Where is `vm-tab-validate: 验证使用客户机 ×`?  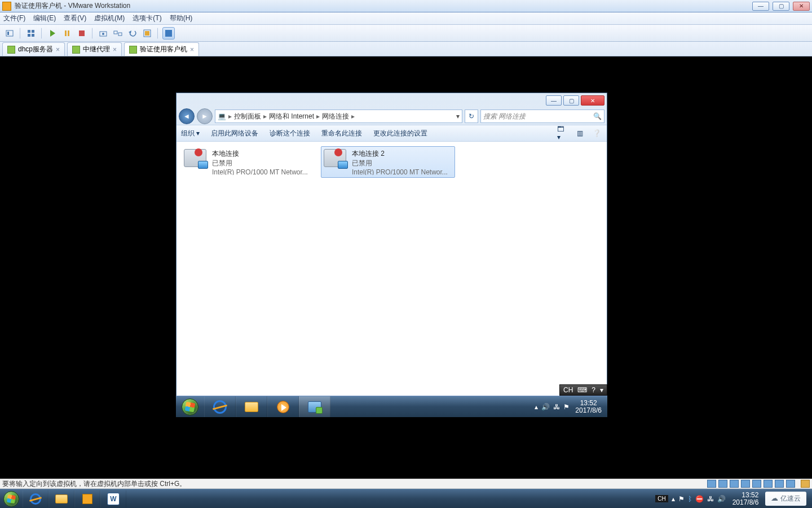 vm-tab-validate: 验证使用客户机 × is located at coordinates (161, 49).